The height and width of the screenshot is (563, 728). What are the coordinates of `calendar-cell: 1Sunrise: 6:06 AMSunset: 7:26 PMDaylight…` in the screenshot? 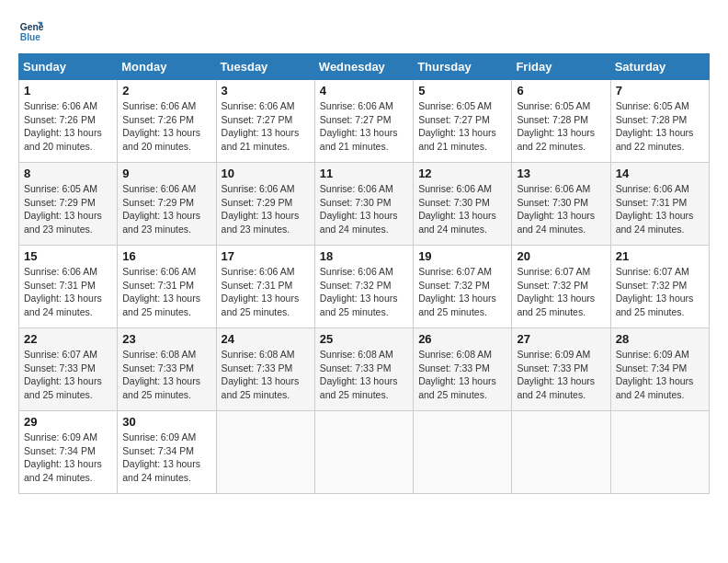 It's located at (68, 121).